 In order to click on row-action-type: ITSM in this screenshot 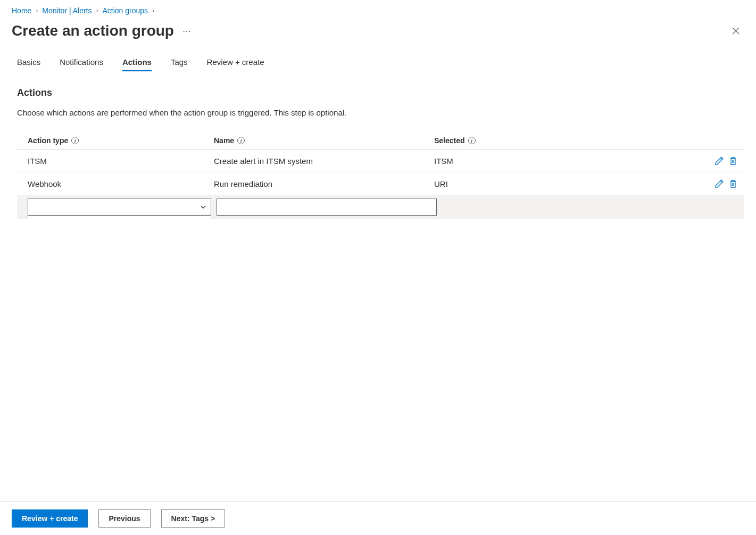, I will do `click(118, 161)`.